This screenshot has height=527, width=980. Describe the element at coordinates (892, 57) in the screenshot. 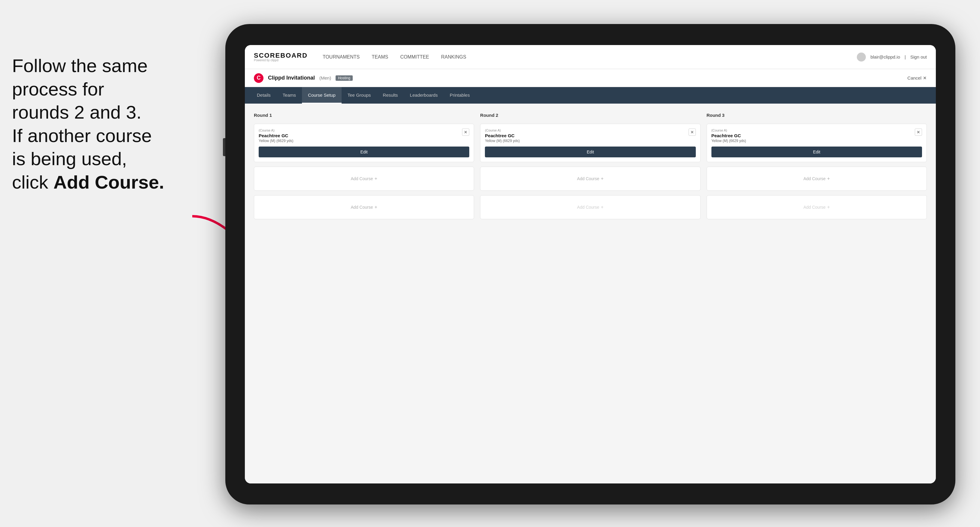

I see `nav-right: blair@clippd.io | Sign out` at that location.